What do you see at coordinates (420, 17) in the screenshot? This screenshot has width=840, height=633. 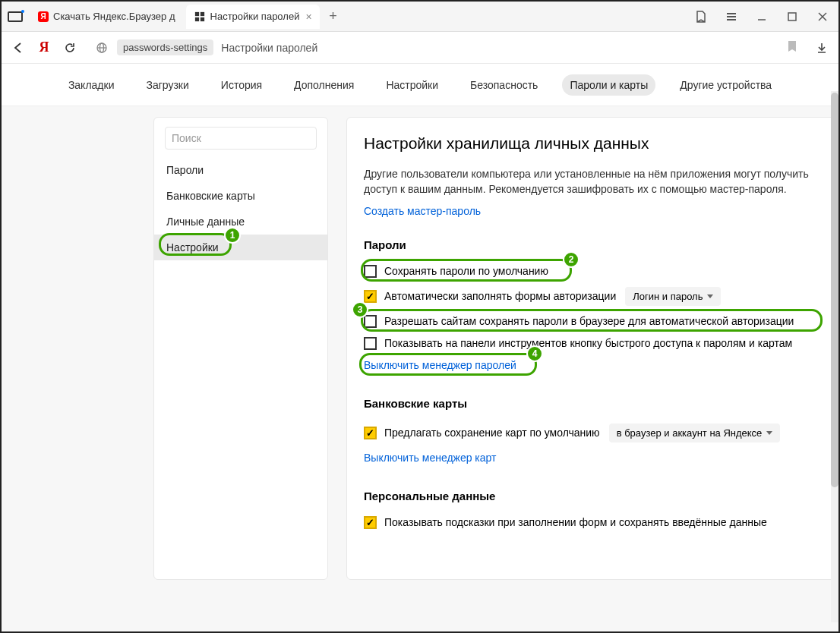 I see `titlebar: Я Скачать Яндекс.Браузер д Настройки пар…` at bounding box center [420, 17].